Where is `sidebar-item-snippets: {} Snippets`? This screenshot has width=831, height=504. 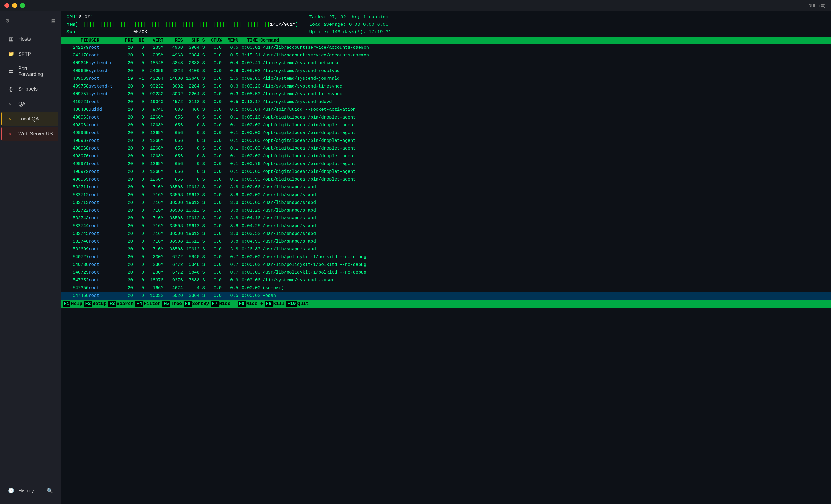 sidebar-item-snippets: {} Snippets is located at coordinates (30, 89).